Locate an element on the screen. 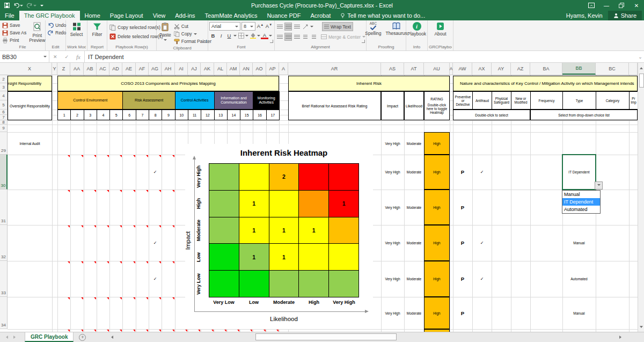  horizontal-scroll-thumb is located at coordinates (326, 337).